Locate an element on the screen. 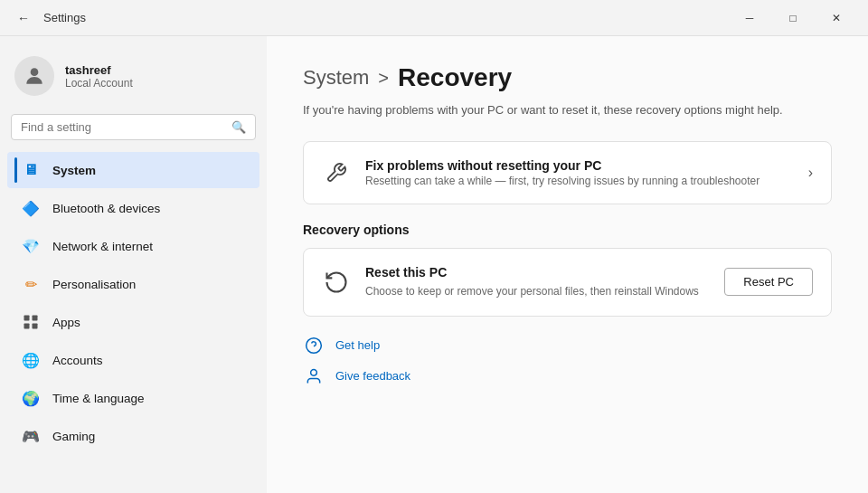 This screenshot has height=493, width=868. sidebar-item-label-accounts: Accounts is located at coordinates (78, 360).